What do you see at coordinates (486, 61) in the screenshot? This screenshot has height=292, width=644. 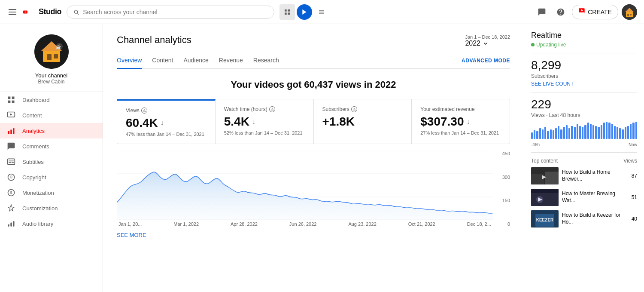 I see `advanced-mode-btn: ADVANCED MODE` at bounding box center [486, 61].